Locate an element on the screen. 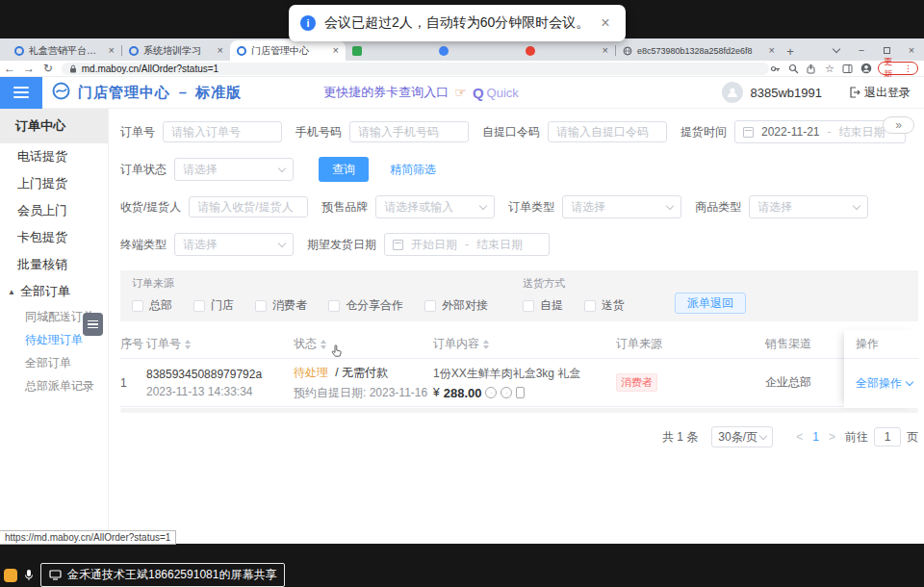 Image resolution: width=924 pixels, height=587 pixels. browser-tab-active: 门店管理中心 × is located at coordinates (288, 50).